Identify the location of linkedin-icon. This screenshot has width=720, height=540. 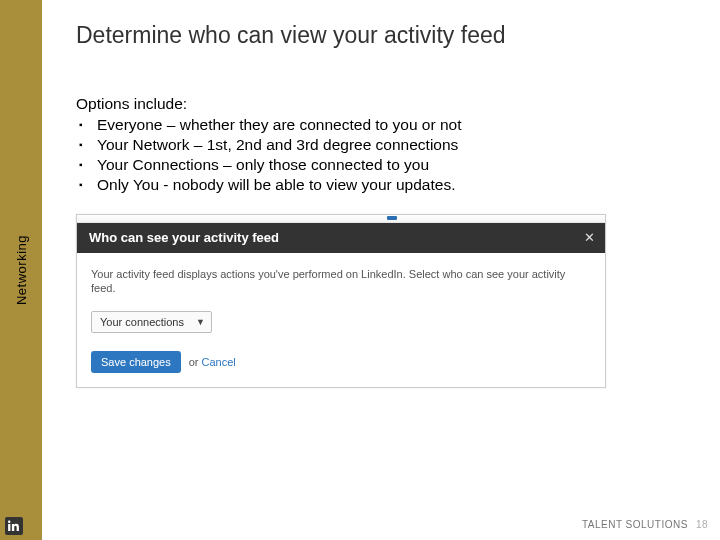
(14, 526).